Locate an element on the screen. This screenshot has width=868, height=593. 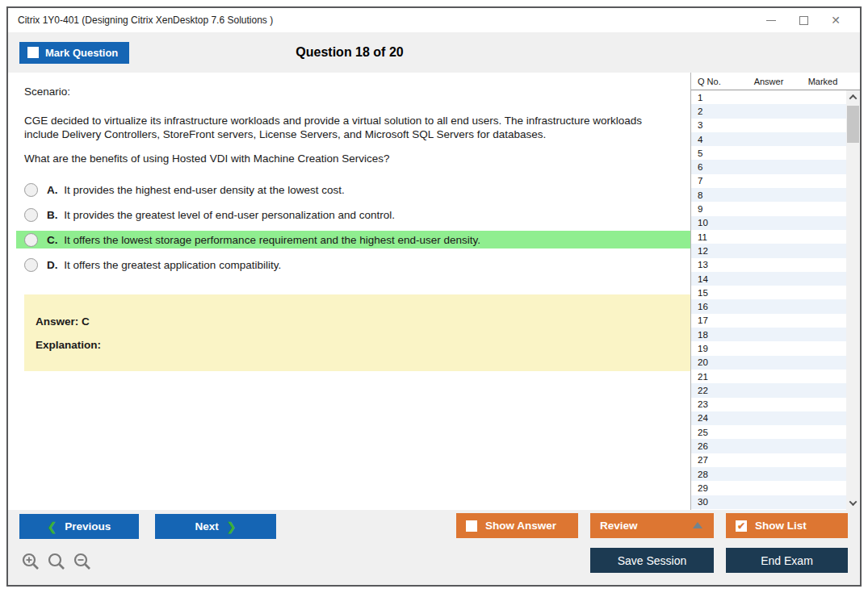
options-container: A. It provides the highest end-user dens… is located at coordinates (352, 228).